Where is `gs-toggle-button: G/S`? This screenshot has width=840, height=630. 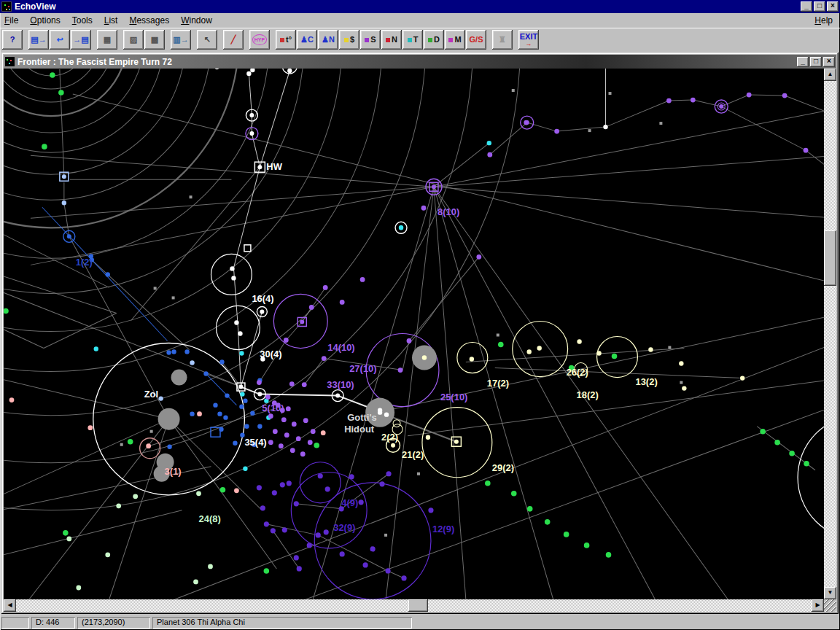 gs-toggle-button: G/S is located at coordinates (476, 39).